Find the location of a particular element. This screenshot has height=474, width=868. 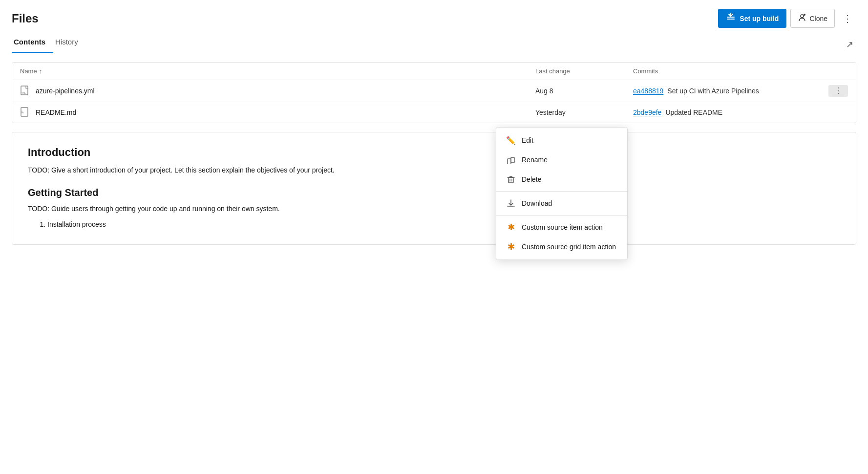

download-icon is located at coordinates (511, 203).